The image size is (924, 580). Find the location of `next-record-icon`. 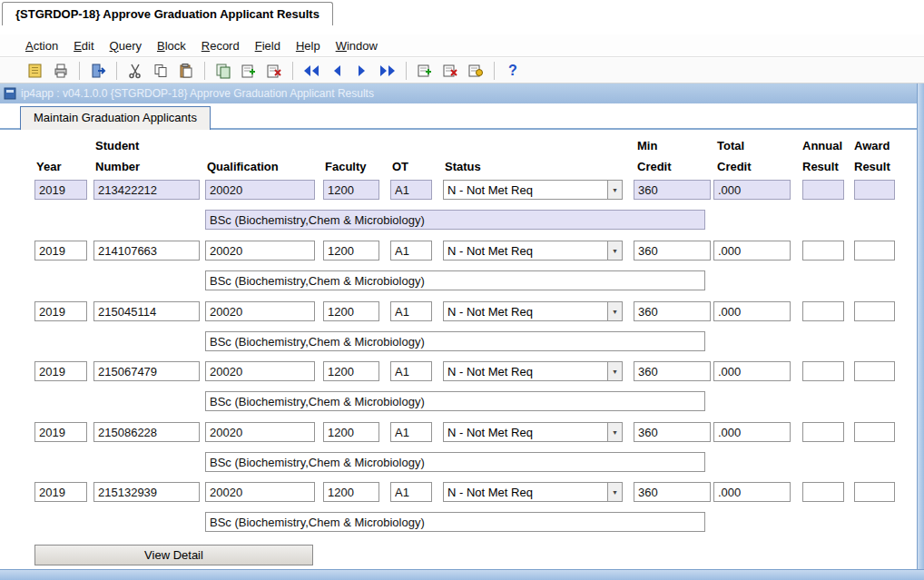

next-record-icon is located at coordinates (362, 71).